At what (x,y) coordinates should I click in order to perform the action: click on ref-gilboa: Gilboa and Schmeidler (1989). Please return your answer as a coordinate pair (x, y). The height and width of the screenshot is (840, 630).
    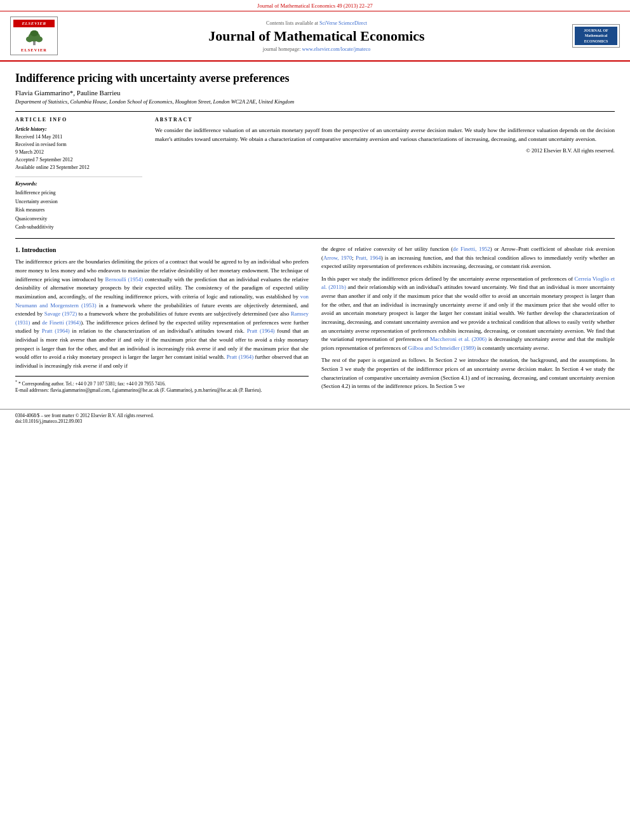
    Looking at the image, I should click on (442, 348).